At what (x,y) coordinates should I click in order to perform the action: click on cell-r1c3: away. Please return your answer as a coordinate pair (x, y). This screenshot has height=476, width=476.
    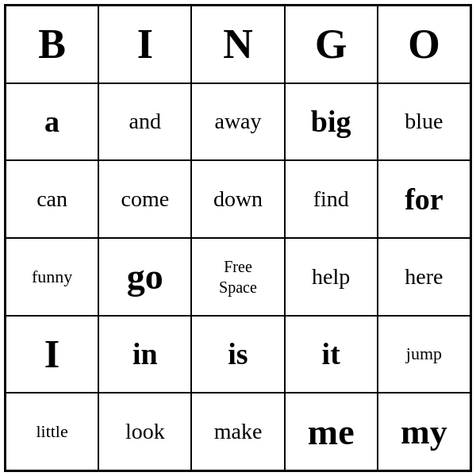
    Looking at the image, I should click on (238, 122).